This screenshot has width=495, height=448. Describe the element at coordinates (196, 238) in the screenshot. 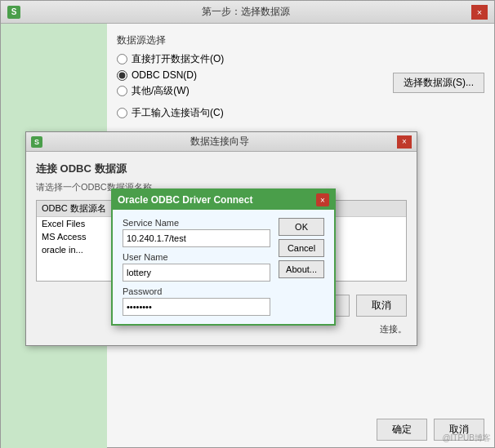

I see `service-name-input` at that location.